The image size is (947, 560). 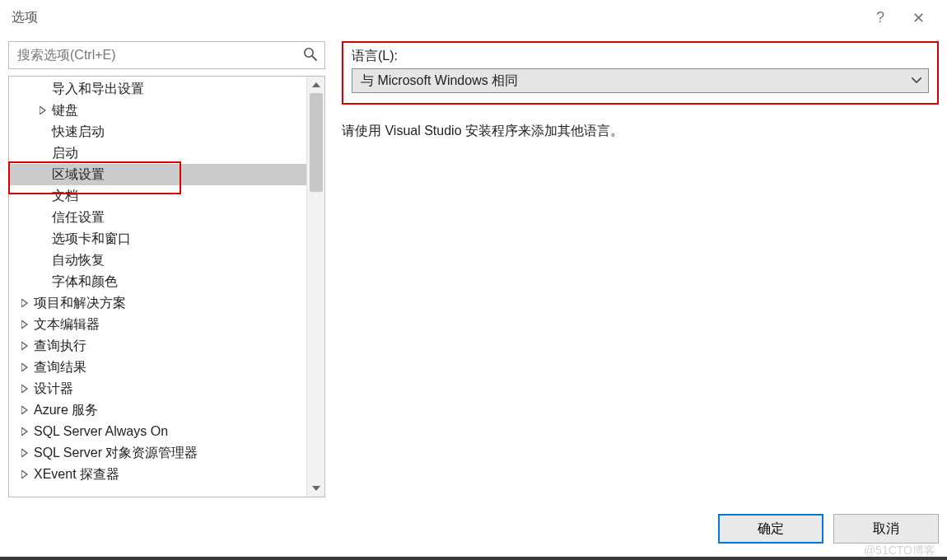 What do you see at coordinates (158, 217) in the screenshot?
I see `tree-item: 信任设置` at bounding box center [158, 217].